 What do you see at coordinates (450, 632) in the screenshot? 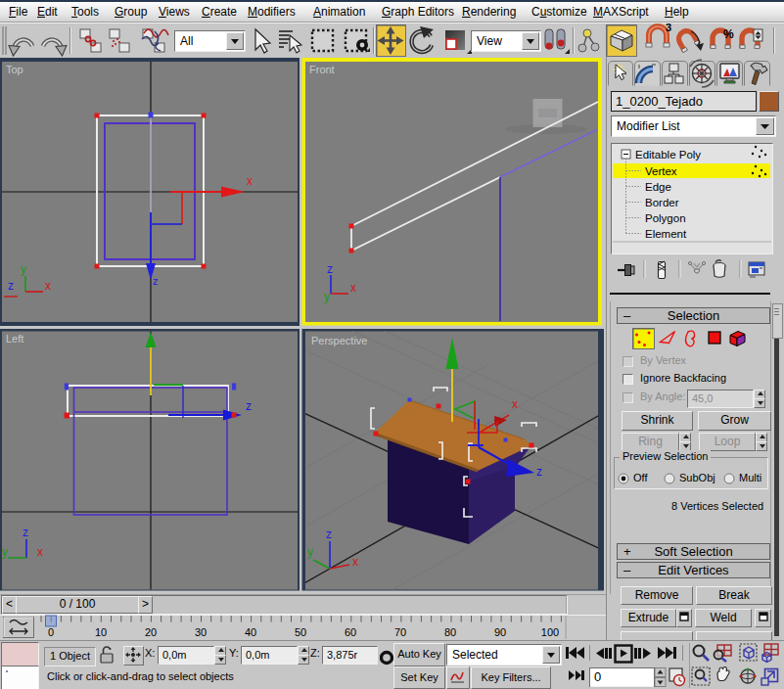
I see `svg-text: 80` at bounding box center [450, 632].